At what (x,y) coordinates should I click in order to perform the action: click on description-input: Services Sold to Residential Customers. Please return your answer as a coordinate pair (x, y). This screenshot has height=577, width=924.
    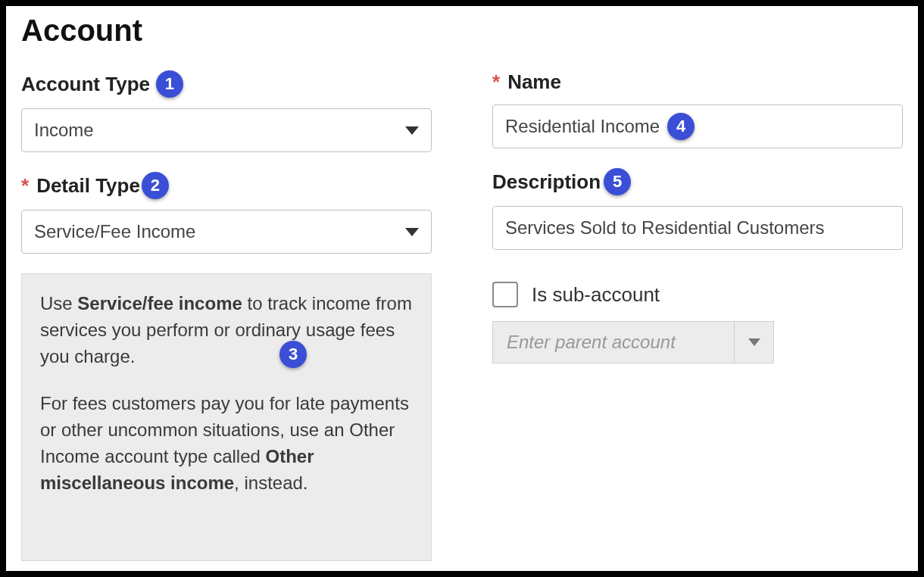
    Looking at the image, I should click on (698, 228).